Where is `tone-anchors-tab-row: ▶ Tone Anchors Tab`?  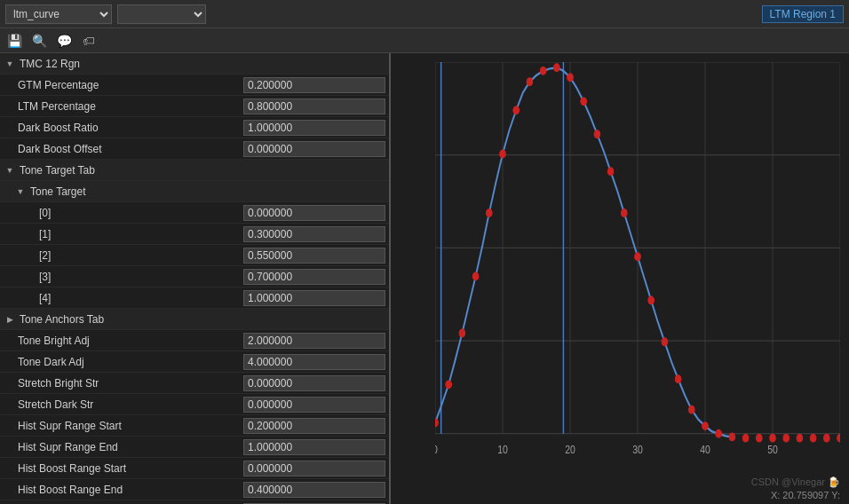
tone-anchors-tab-row: ▶ Tone Anchors Tab is located at coordinates (194, 319).